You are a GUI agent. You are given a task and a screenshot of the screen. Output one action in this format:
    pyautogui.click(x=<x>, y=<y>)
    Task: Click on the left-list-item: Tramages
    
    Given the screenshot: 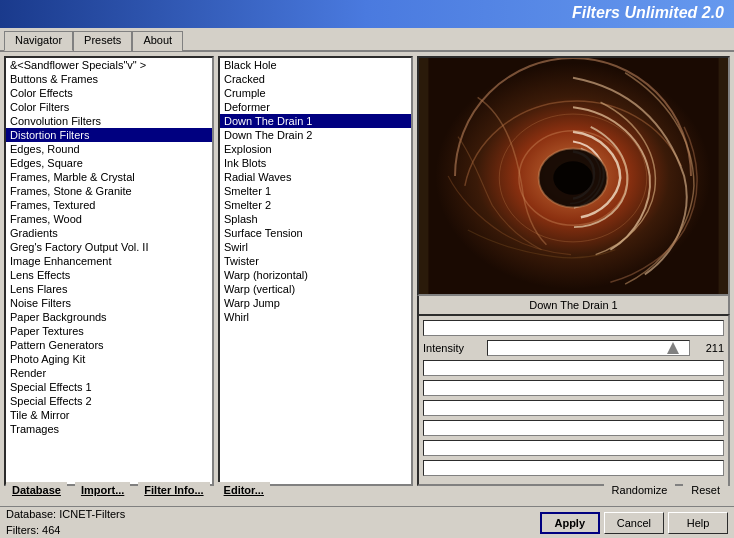 What is the action you would take?
    pyautogui.click(x=109, y=429)
    